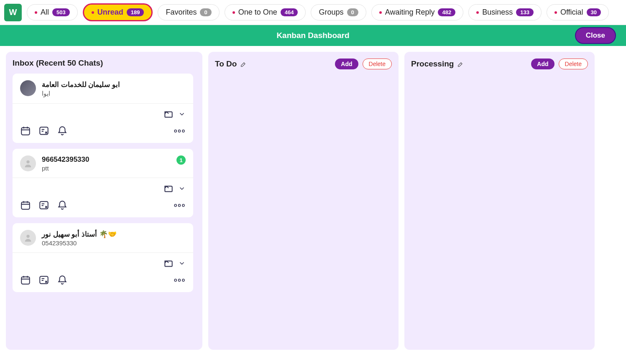  Describe the element at coordinates (313, 13) in the screenshot. I see `tabs-bar: W All503Unread189Favorites0One to One464…` at that location.